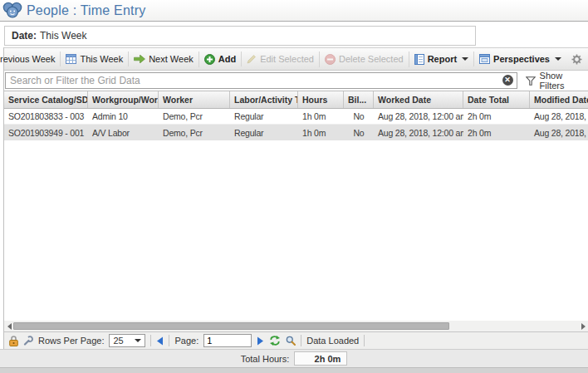 The height and width of the screenshot is (373, 588). What do you see at coordinates (371, 59) in the screenshot?
I see `delete-selected-label: Delete Selected` at bounding box center [371, 59].